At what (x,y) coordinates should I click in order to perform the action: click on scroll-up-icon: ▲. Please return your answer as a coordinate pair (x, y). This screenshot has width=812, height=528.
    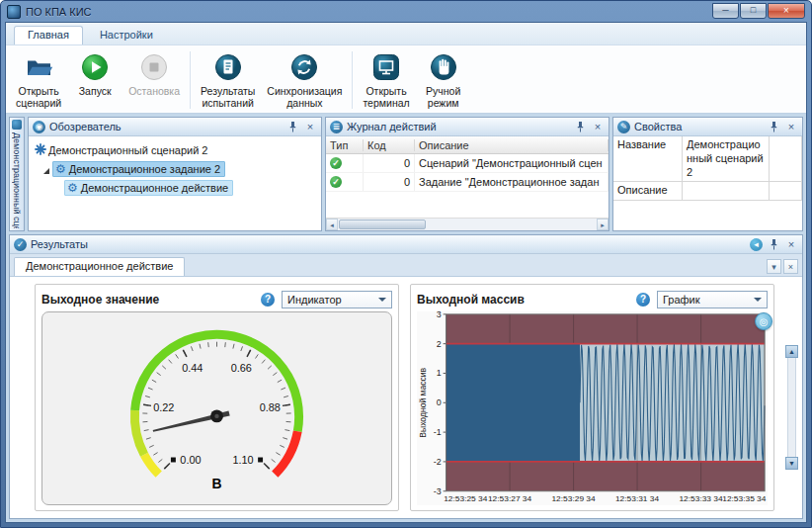
    Looking at the image, I should click on (792, 352).